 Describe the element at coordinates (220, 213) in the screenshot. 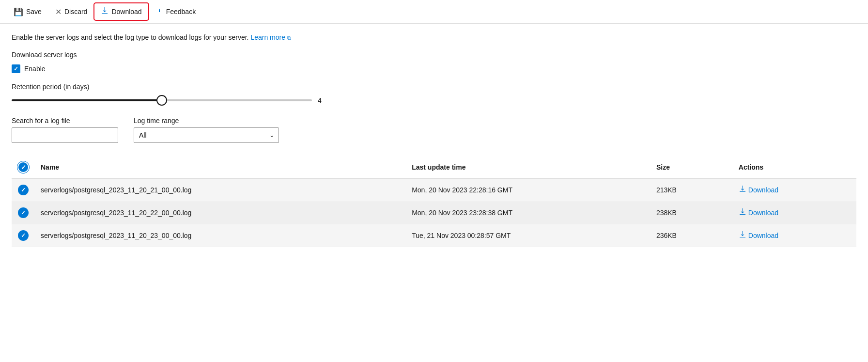

I see `row-name: serverlogs/postgresql_2023_11_20_22_00_0…` at that location.